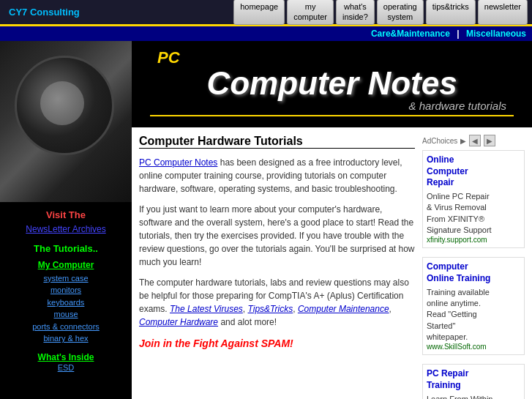 The height and width of the screenshot is (399, 532). What do you see at coordinates (496, 34) in the screenshot?
I see `miscellaneous-link: Miscellaneous` at bounding box center [496, 34].